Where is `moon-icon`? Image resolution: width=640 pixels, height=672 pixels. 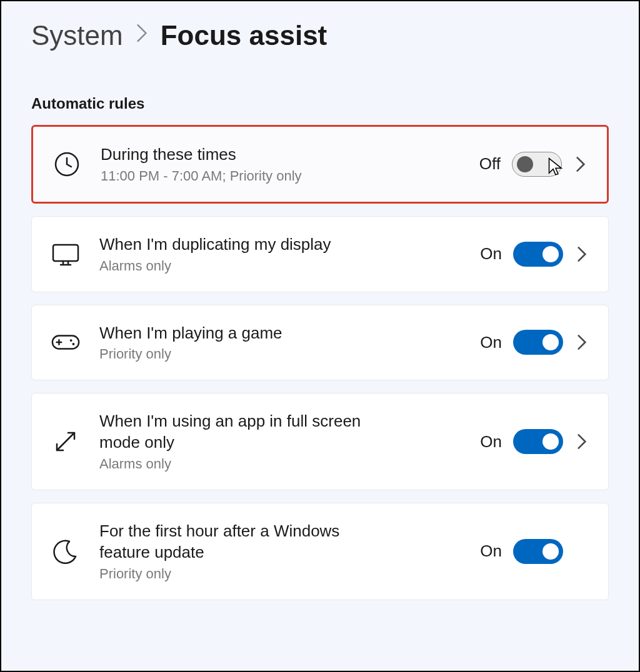
moon-icon is located at coordinates (66, 551).